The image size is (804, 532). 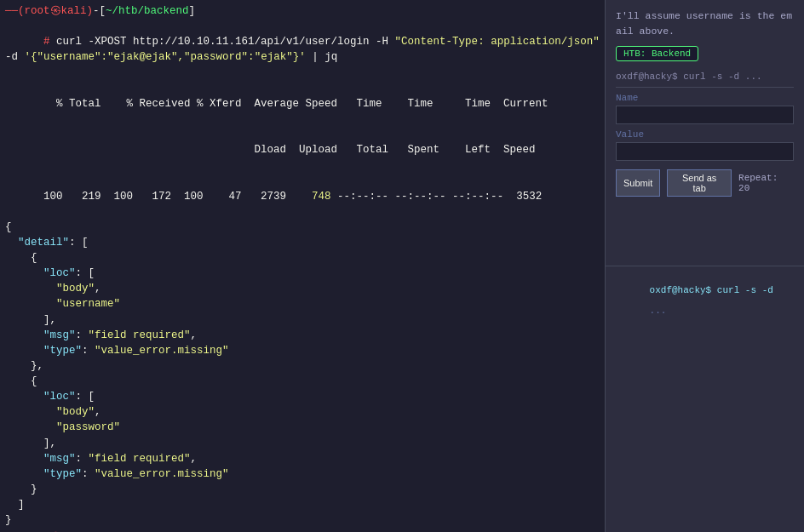 I want to click on right-inputs: Name Value, so click(x=705, y=129).